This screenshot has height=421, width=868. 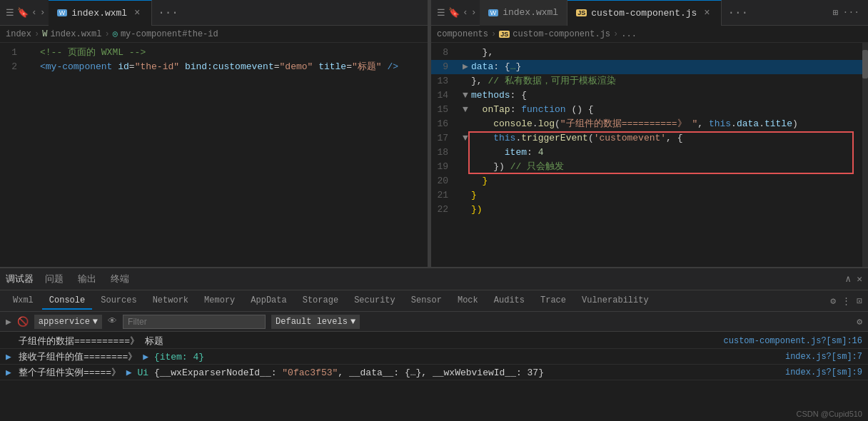 I want to click on close-devtools-icon: ✕, so click(x=859, y=279).